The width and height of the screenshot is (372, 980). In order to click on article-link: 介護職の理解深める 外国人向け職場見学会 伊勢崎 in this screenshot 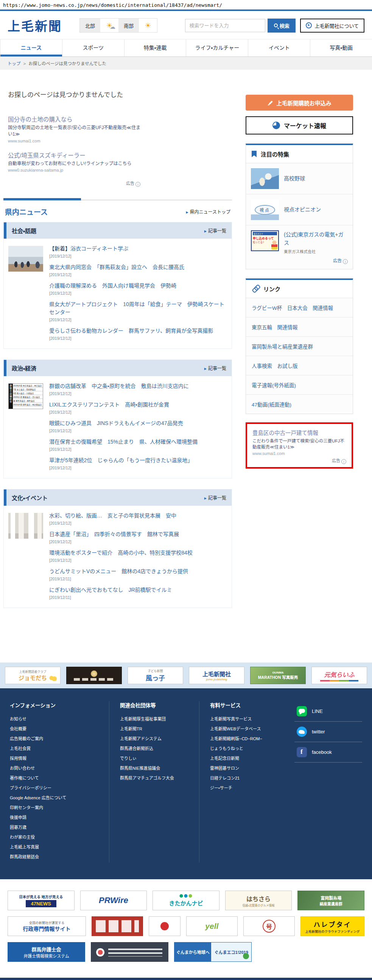, I will do `click(112, 286)`.